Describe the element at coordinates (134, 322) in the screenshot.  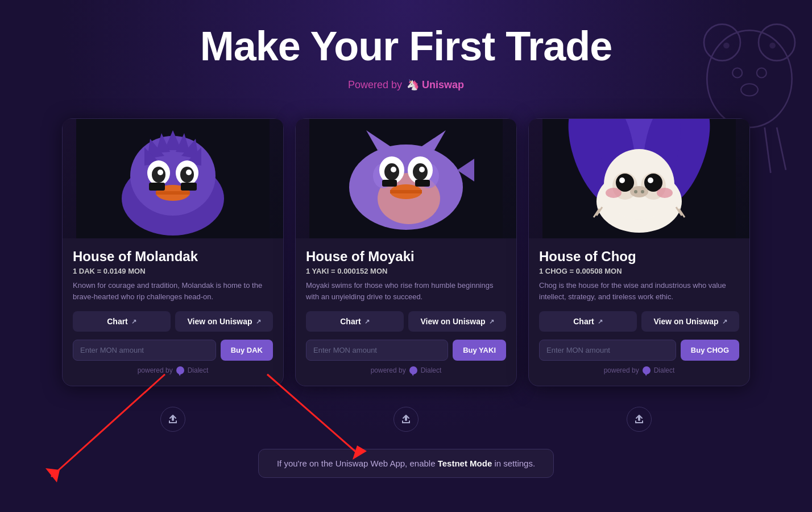
I see `external-icon-chart-dak: ↗` at that location.